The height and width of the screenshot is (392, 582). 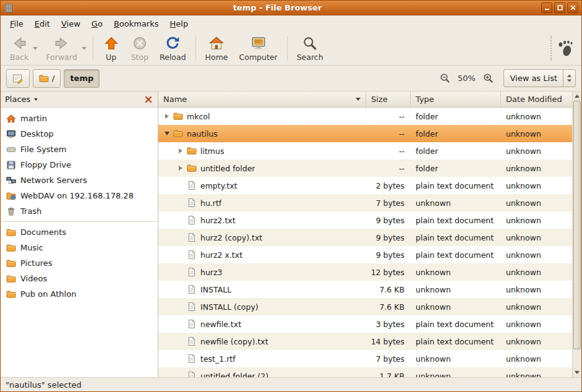 What do you see at coordinates (577, 96) in the screenshot?
I see `scroll-up-button` at bounding box center [577, 96].